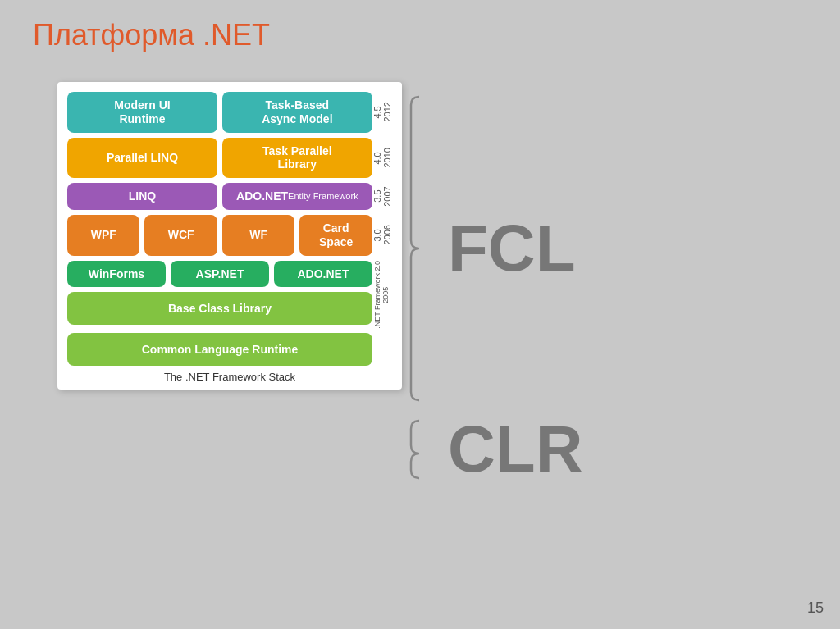 The image size is (840, 629). I want to click on row-30: WPF WCF WF CardSpace 3.02006, so click(230, 235).